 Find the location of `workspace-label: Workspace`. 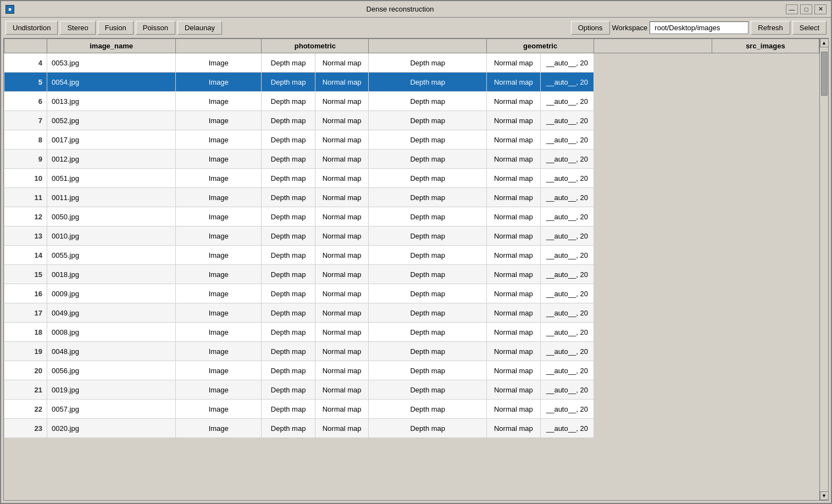

workspace-label: Workspace is located at coordinates (630, 27).